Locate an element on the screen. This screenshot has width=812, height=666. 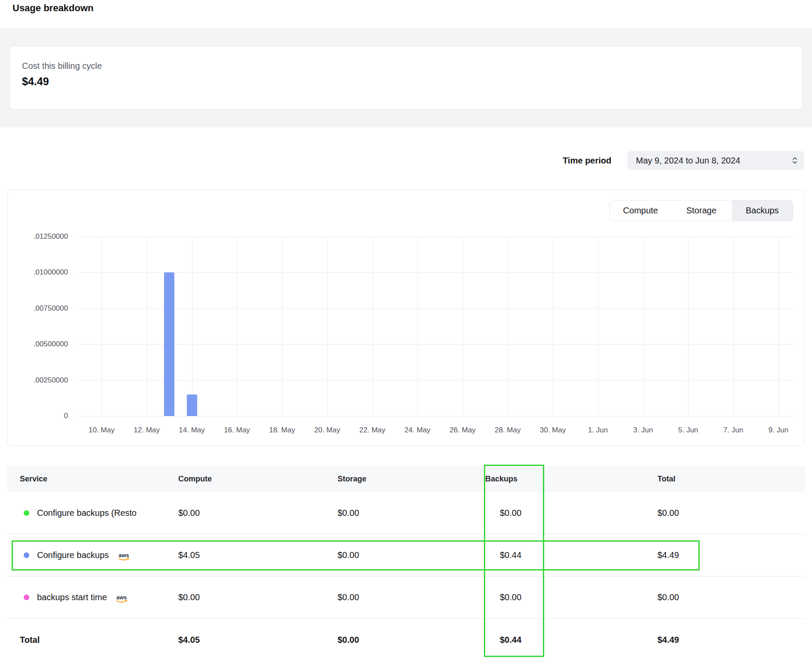
chart-bar-14-may is located at coordinates (192, 405).